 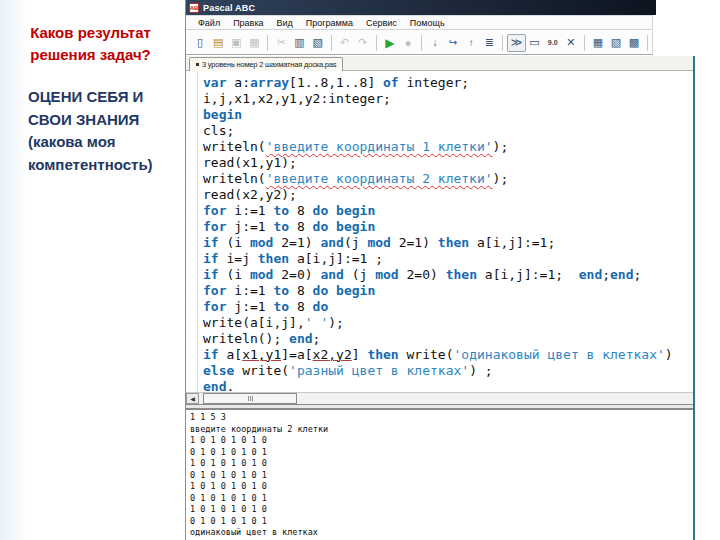 What do you see at coordinates (281, 43) in the screenshot?
I see `cut-button: ✂` at bounding box center [281, 43].